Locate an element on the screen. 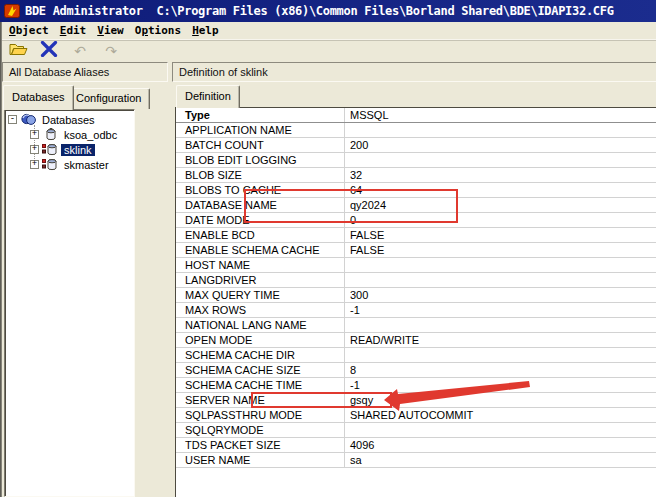  tree-label-sklink: sklink is located at coordinates (78, 150).